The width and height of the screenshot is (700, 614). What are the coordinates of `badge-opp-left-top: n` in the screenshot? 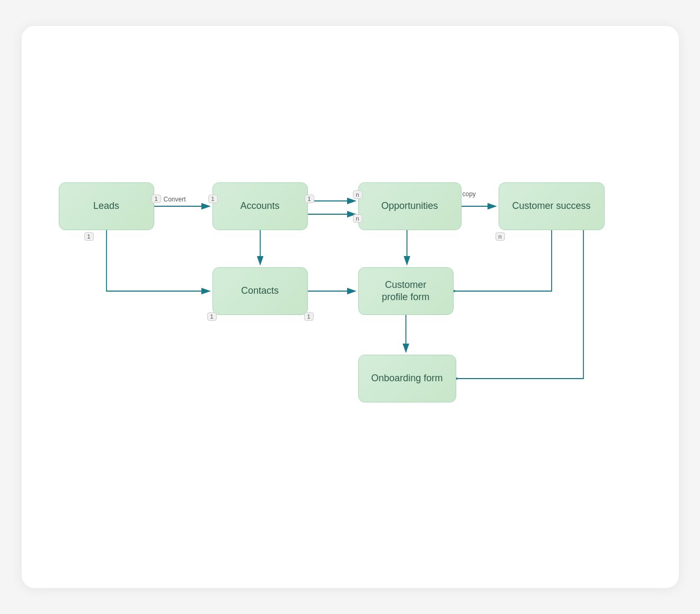 It's located at (358, 195).